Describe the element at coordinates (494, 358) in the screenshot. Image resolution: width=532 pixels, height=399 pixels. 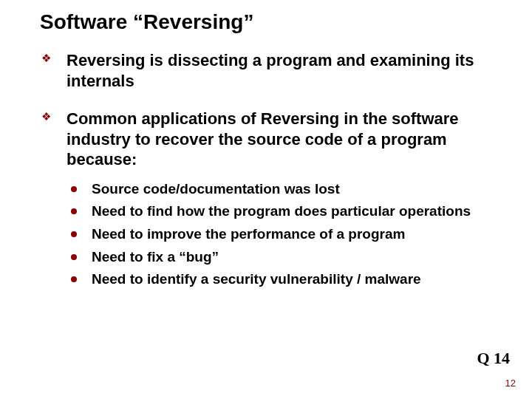
I see `question-label: Q 14` at that location.